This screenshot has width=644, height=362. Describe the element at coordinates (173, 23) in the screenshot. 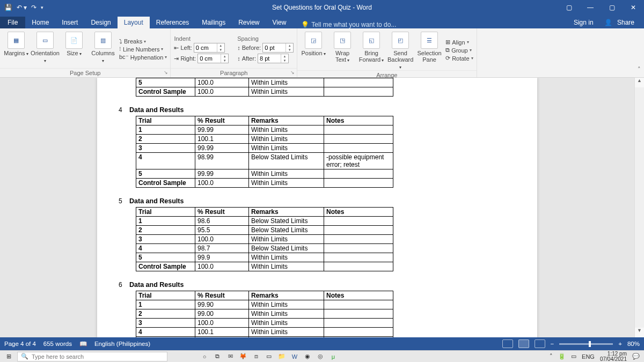

I see `tab-references: References` at that location.